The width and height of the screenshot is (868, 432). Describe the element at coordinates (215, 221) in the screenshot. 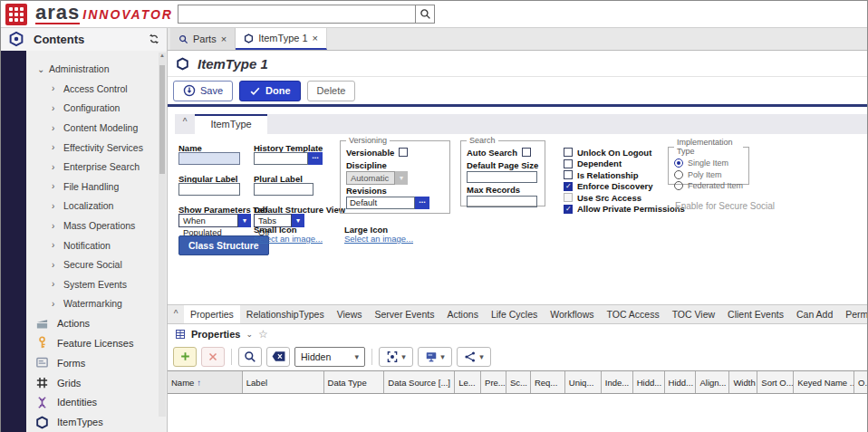

I see `show-parameters-tab-select: When Populated ▾` at that location.